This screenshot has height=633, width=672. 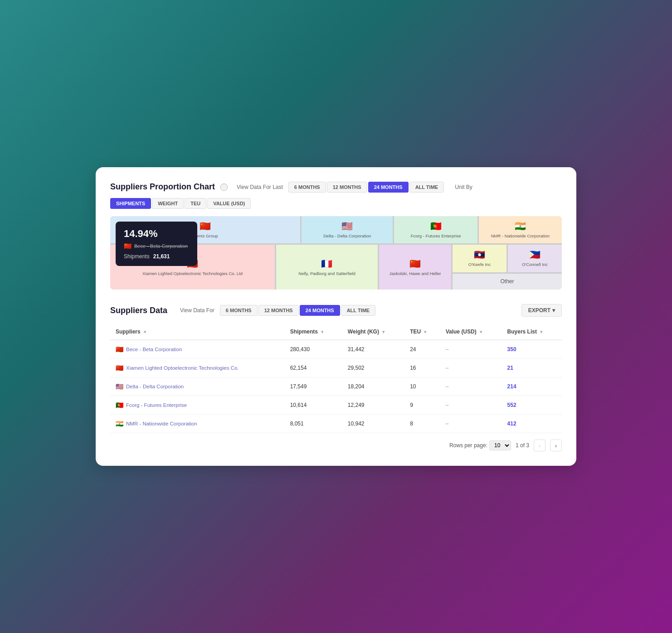 I want to click on treemap-cell-xiamen-name: Xiamen Lighted Optoelectronic Technologi…, so click(x=192, y=274).